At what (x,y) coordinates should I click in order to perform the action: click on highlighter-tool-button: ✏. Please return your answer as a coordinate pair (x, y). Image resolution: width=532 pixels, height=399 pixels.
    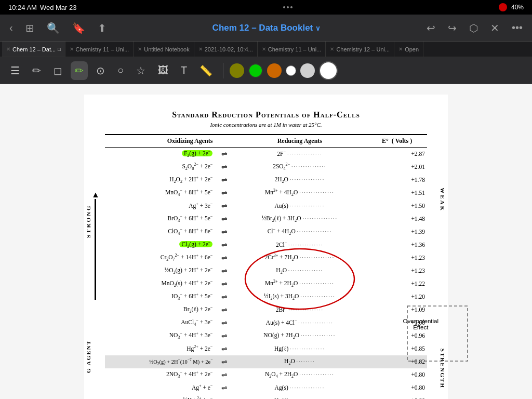
    Looking at the image, I should click on (79, 71).